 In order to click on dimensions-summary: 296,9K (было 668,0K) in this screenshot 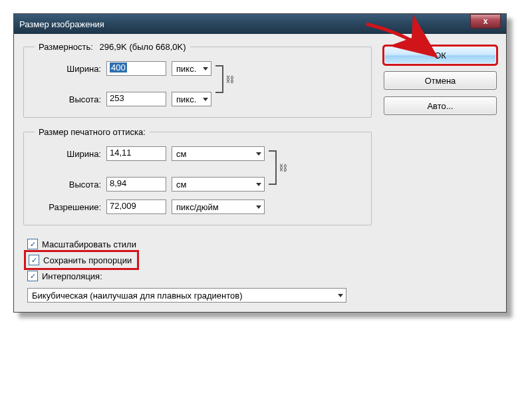, I will do `click(143, 47)`.